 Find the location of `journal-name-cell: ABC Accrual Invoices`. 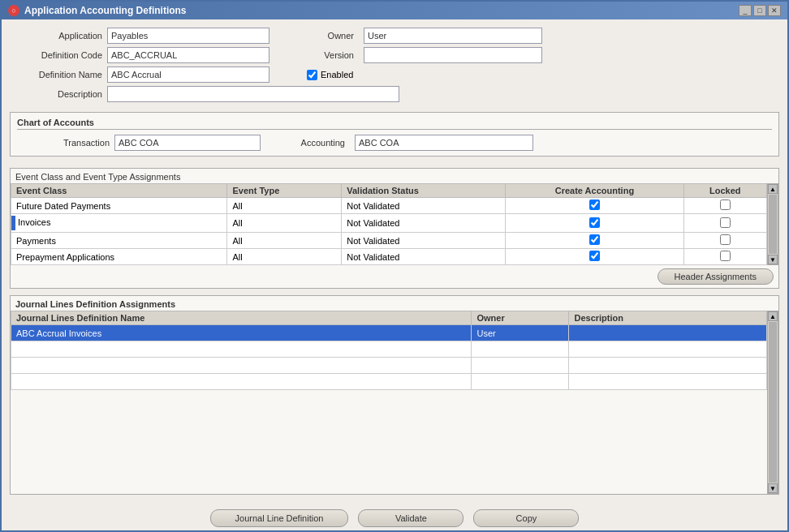

journal-name-cell: ABC Accrual Invoices is located at coordinates (242, 333).